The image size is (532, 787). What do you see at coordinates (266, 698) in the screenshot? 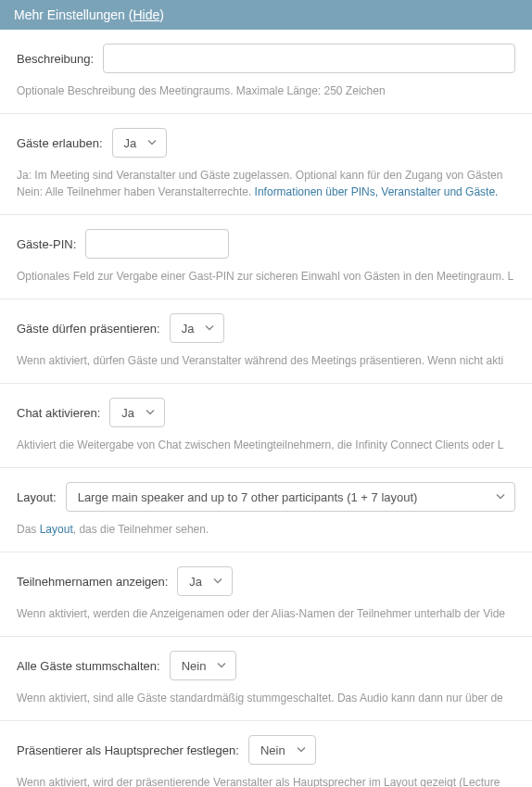
I see `mute-guests-help: Wenn aktiviert, sind alle Gäste standard…` at bounding box center [266, 698].